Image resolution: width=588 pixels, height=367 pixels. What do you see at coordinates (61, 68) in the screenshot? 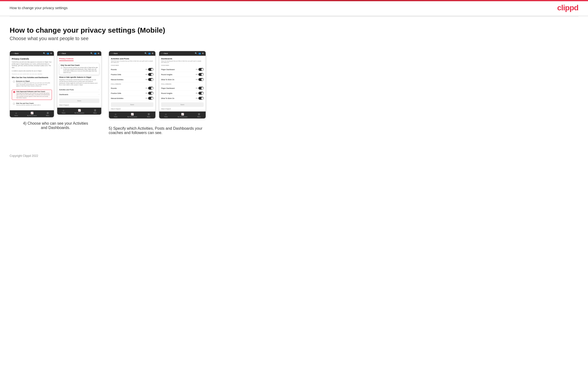
I see `tooltip-radio` at bounding box center [61, 68].